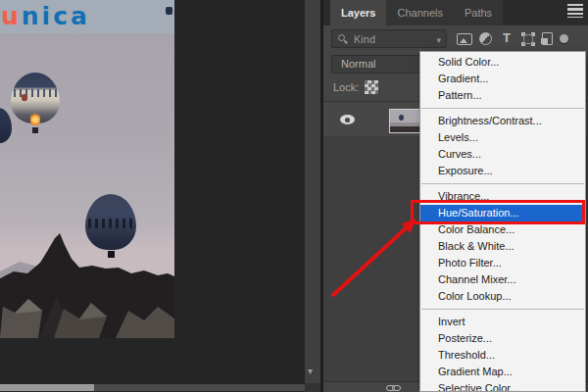 The width and height of the screenshot is (588, 392). I want to click on menu-item-posterize: Posterize..., so click(503, 339).